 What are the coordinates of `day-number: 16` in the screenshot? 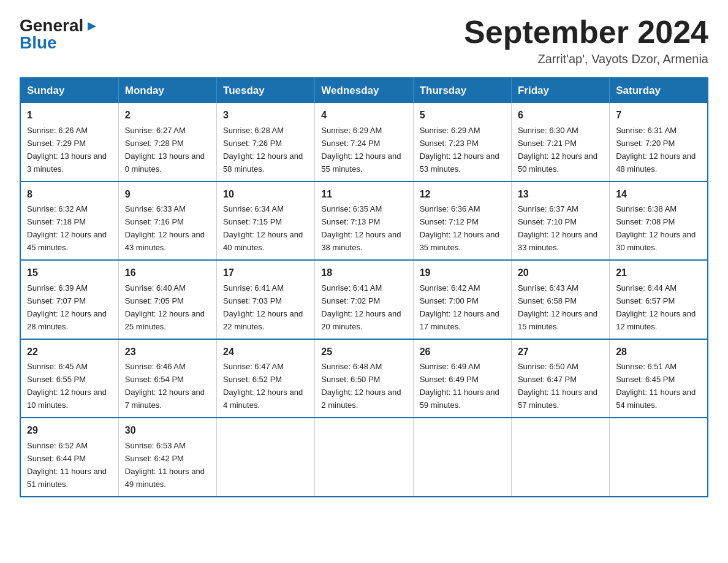 It's located at (168, 274).